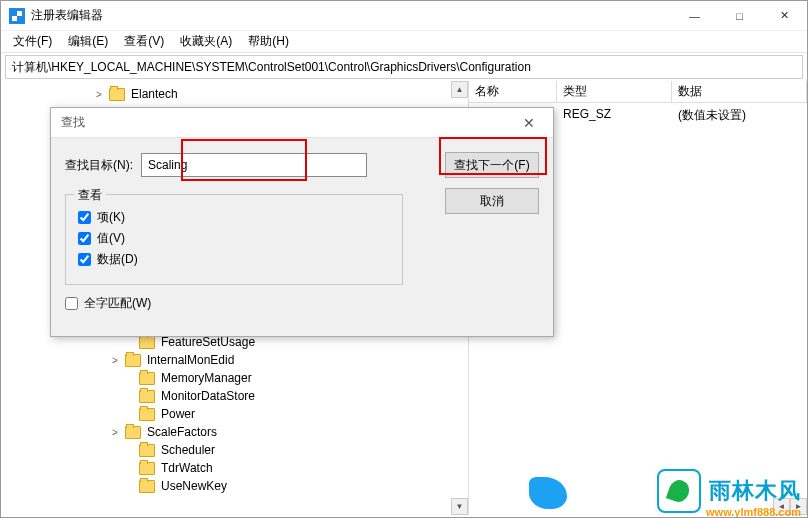 The image size is (808, 518). Describe the element at coordinates (154, 94) in the screenshot. I see `tree-label: Elantech` at that location.